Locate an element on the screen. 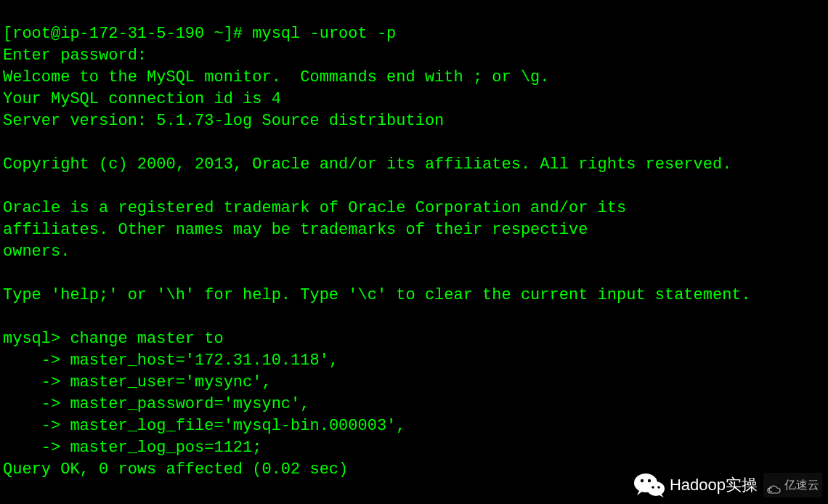 This screenshot has width=828, height=504. result-line: Query OK, 0 rows affected (0.02 sec) is located at coordinates (176, 469).